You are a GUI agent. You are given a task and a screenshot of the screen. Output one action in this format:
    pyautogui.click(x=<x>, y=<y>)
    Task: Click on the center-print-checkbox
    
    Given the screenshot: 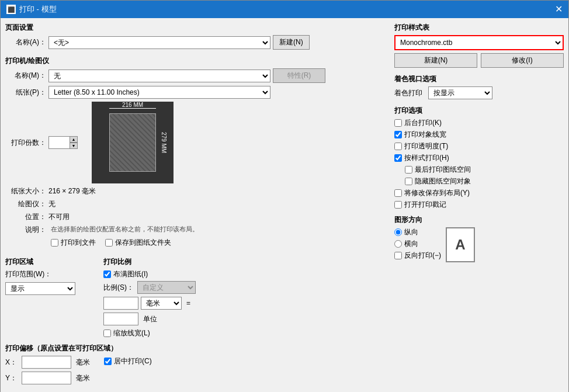 What is the action you would take?
    pyautogui.click(x=107, y=361)
    